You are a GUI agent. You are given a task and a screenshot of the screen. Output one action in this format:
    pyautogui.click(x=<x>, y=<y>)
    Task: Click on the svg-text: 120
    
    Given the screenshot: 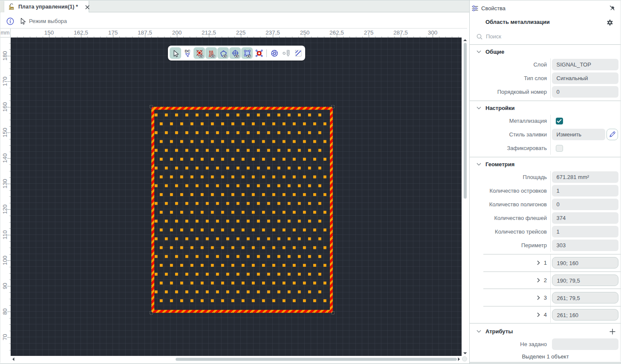 What is the action you would take?
    pyautogui.click(x=5, y=210)
    